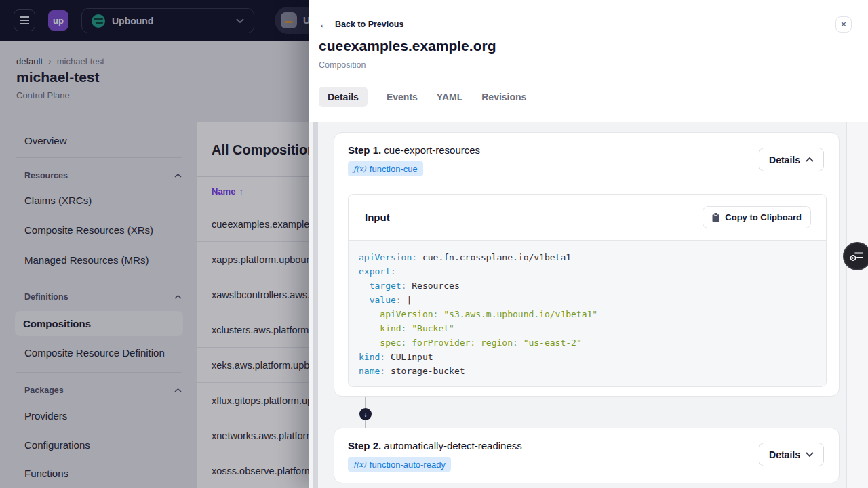 This screenshot has height=488, width=868. I want to click on function-badge: ƒ(x) function-cue, so click(385, 169).